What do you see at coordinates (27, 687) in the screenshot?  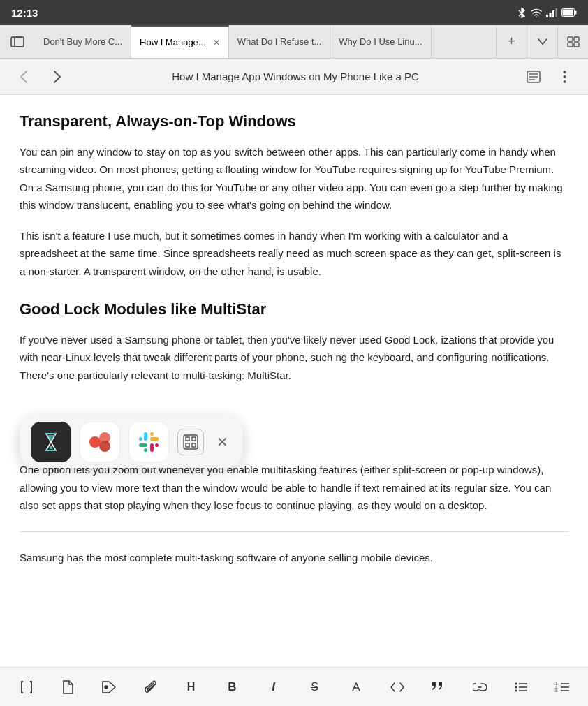 I see `bracket-button` at bounding box center [27, 687].